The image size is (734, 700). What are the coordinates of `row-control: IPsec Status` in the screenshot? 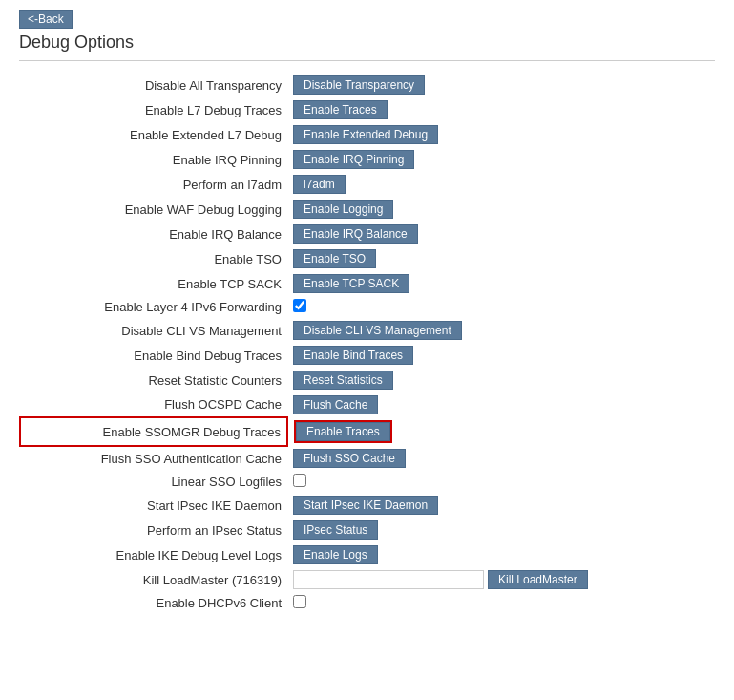 It's located at (500, 530).